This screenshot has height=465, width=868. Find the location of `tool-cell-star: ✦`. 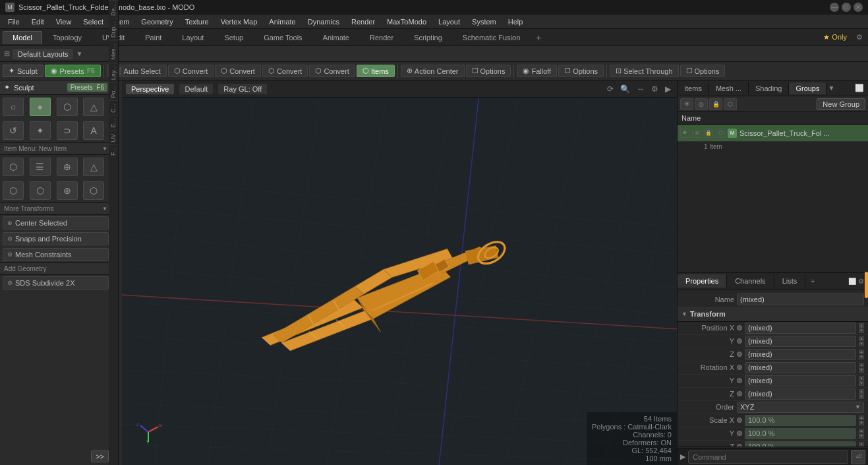

tool-cell-star: ✦ is located at coordinates (40, 131).